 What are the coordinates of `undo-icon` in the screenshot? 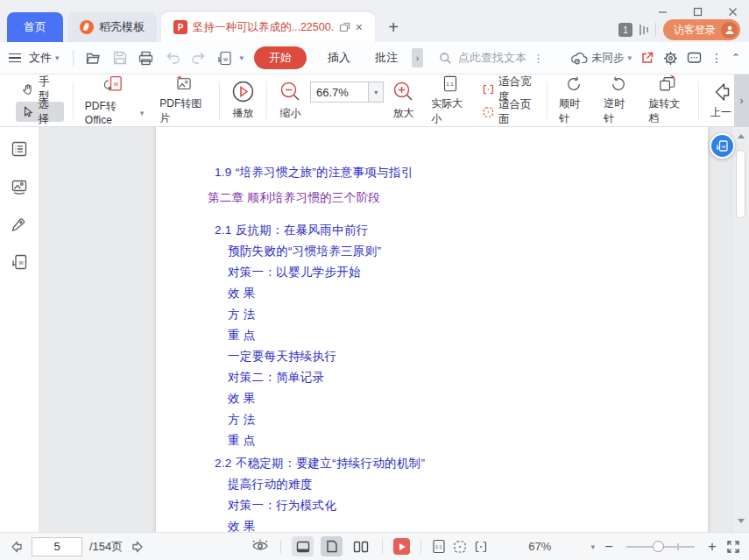 It's located at (173, 58).